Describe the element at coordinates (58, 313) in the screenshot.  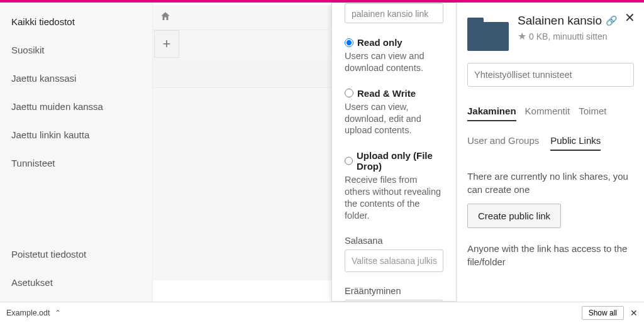
I see `chevron-up-icon: ⌃` at that location.